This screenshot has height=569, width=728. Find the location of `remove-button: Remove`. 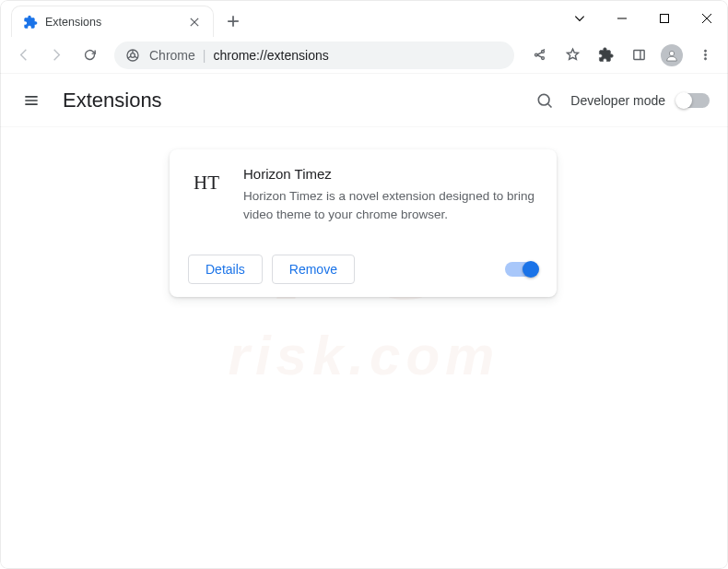

remove-button: Remove is located at coordinates (313, 269).